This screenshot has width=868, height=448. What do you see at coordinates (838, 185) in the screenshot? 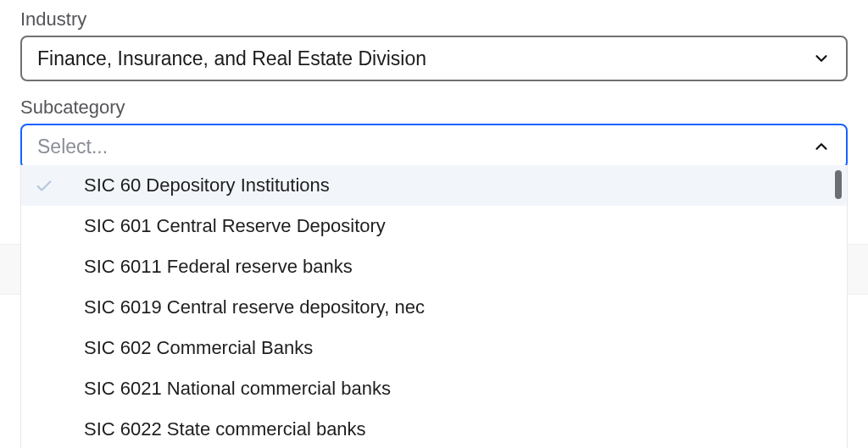
I see `scrollbar-thumb` at bounding box center [838, 185].